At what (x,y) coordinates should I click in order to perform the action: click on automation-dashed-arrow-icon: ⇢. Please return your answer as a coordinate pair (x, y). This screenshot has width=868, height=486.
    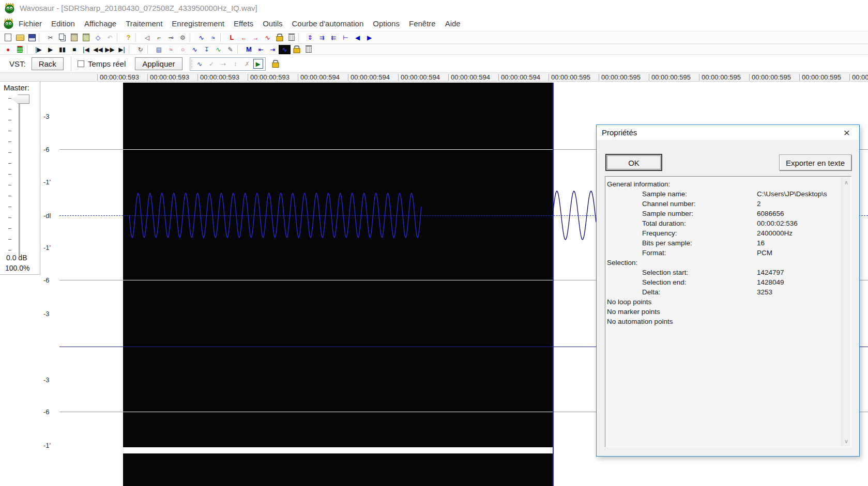
    Looking at the image, I should click on (223, 64).